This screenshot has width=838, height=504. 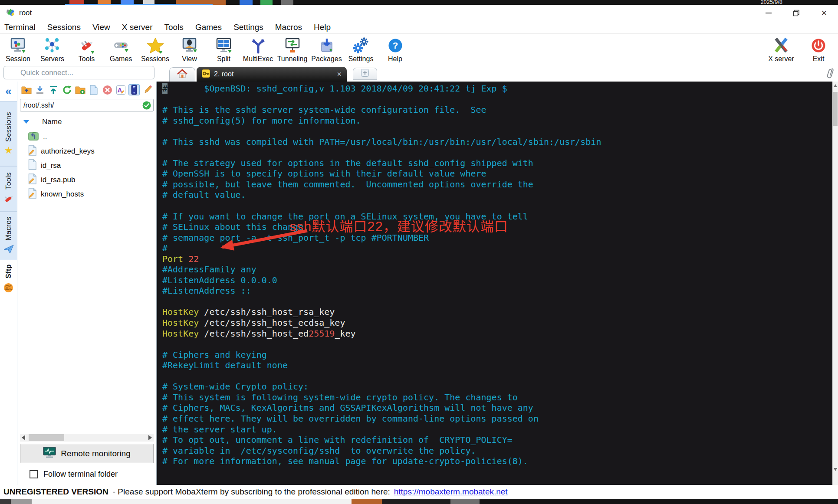 What do you see at coordinates (9, 200) in the screenshot?
I see `swiss-knife-icon` at bounding box center [9, 200].